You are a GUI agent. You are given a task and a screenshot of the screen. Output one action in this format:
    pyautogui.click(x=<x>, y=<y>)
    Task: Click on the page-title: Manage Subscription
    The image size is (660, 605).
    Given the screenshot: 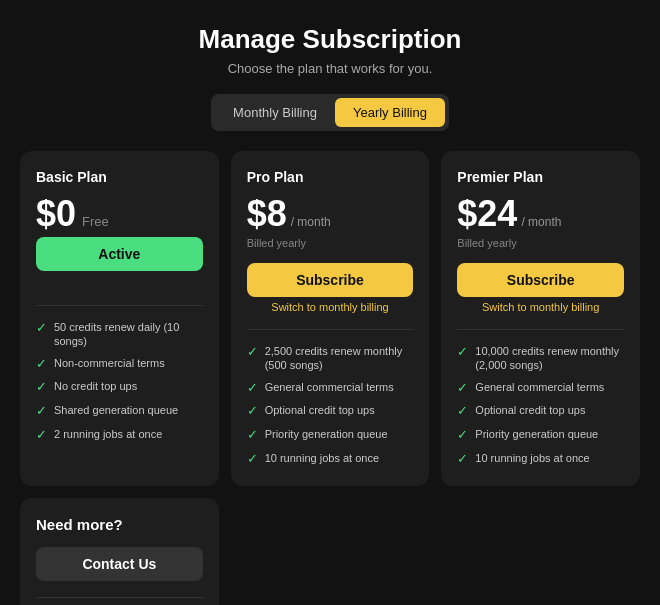 What is the action you would take?
    pyautogui.click(x=330, y=40)
    